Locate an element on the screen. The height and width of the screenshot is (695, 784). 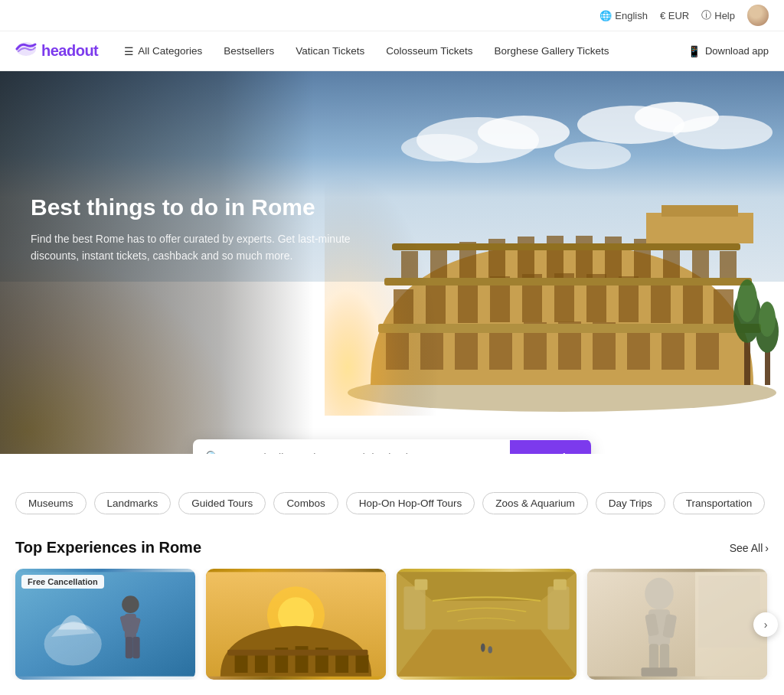
all-categories-label: All Categories is located at coordinates (170, 51).